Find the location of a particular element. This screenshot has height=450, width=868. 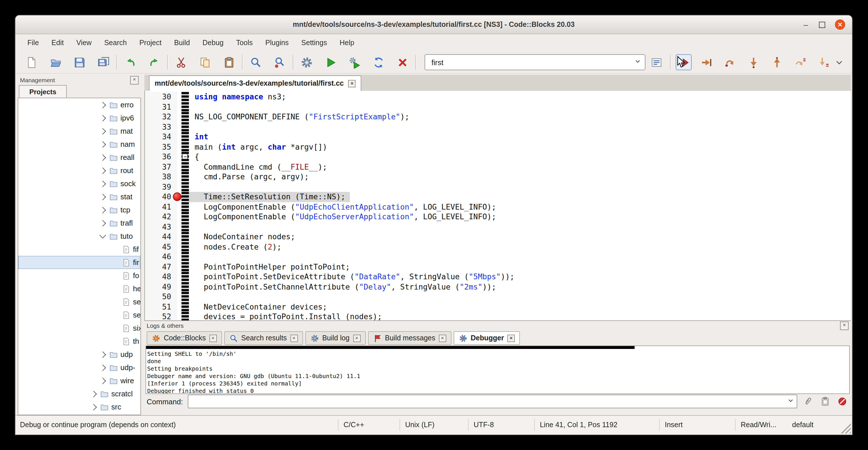

line-number: 31 is located at coordinates (161, 107).